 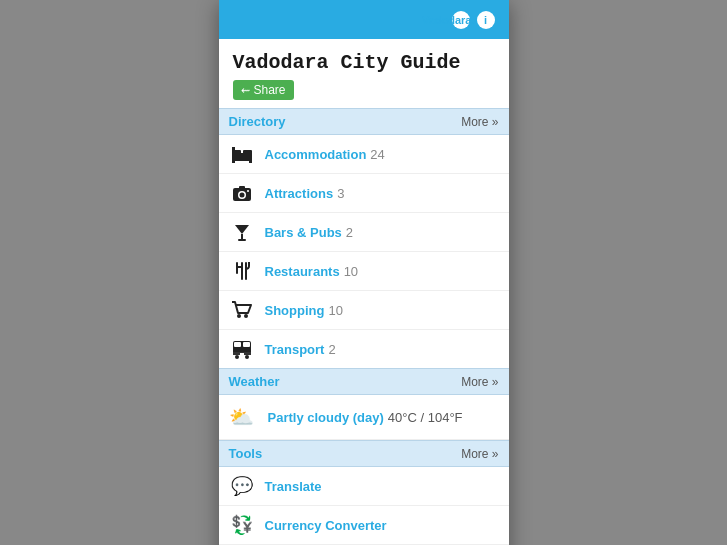 I want to click on directory-more-link: More, so click(x=480, y=122).